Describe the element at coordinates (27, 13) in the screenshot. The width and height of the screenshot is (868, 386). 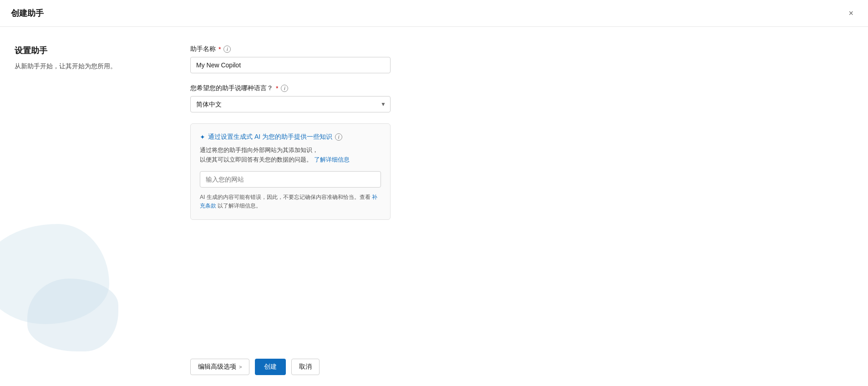
I see `dialog-title: 创建助手` at that location.